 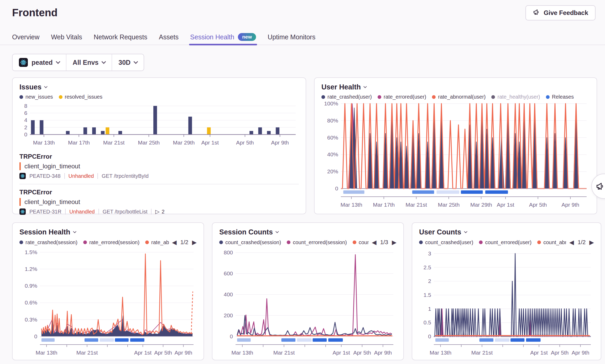 I want to click on tab-assets: Assets, so click(x=169, y=37).